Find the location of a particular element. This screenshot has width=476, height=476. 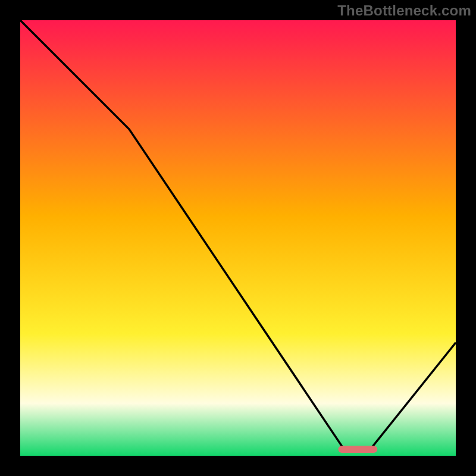

watermark-text: TheBottleneck.com is located at coordinates (405, 11).